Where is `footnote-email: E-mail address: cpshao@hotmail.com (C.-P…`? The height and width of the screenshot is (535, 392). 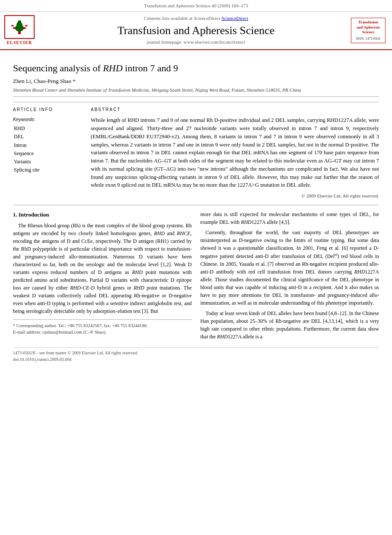 footnote-email: E-mail address: cpshao@hotmail.com (C.-P… is located at coordinates (102, 332).